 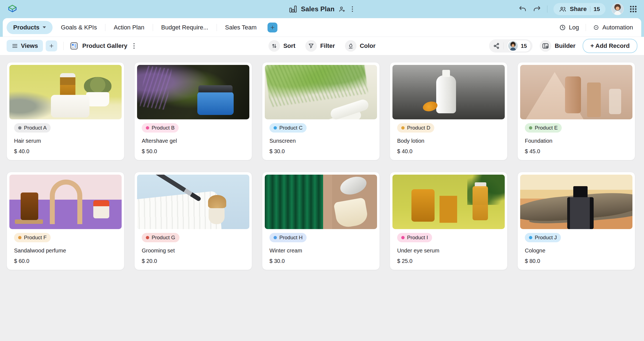 I want to click on share-nodes-icon, so click(x=496, y=46).